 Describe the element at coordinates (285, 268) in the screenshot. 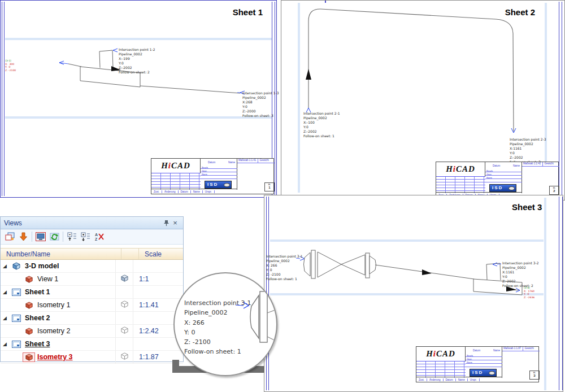

I see `annotation-intersection-3-1: Intersection point 3-1 Pipeline_0002 X: …` at that location.